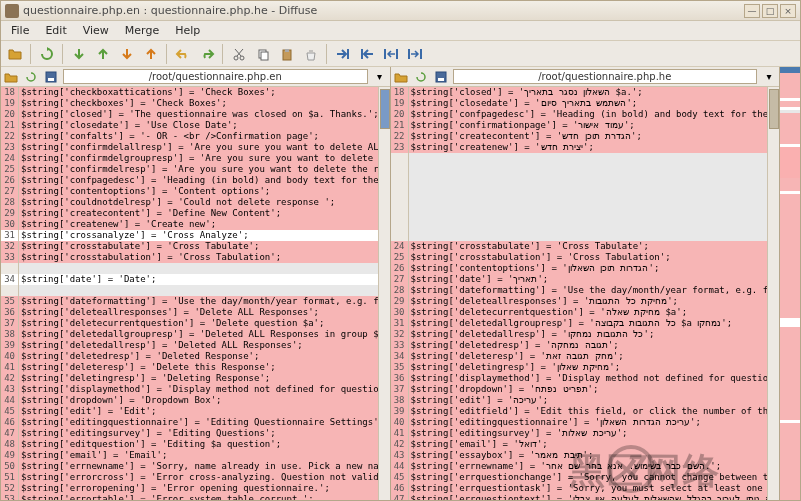 Image resolution: width=801 pixels, height=501 pixels. Describe the element at coordinates (790, 284) in the screenshot. I see `diff-overview` at that location.